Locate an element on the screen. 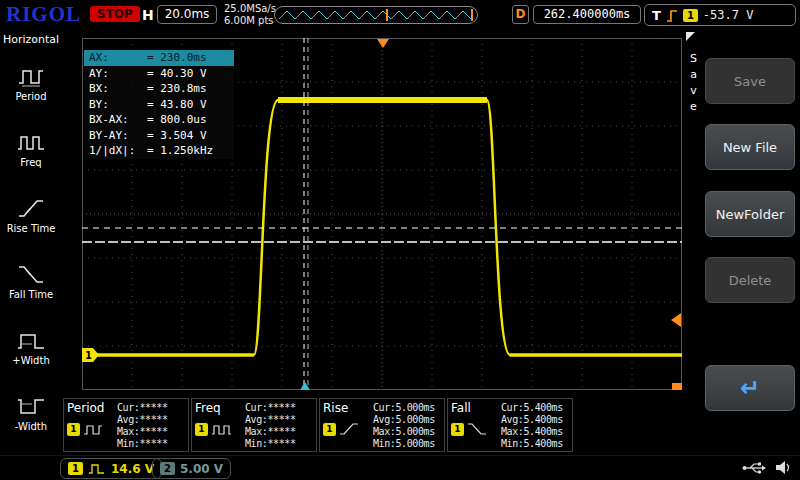 The height and width of the screenshot is (480, 800). measurement-box-freq: Freq 1 Cur:*****Avg:***** Max:*****Min:*… is located at coordinates (254, 425).